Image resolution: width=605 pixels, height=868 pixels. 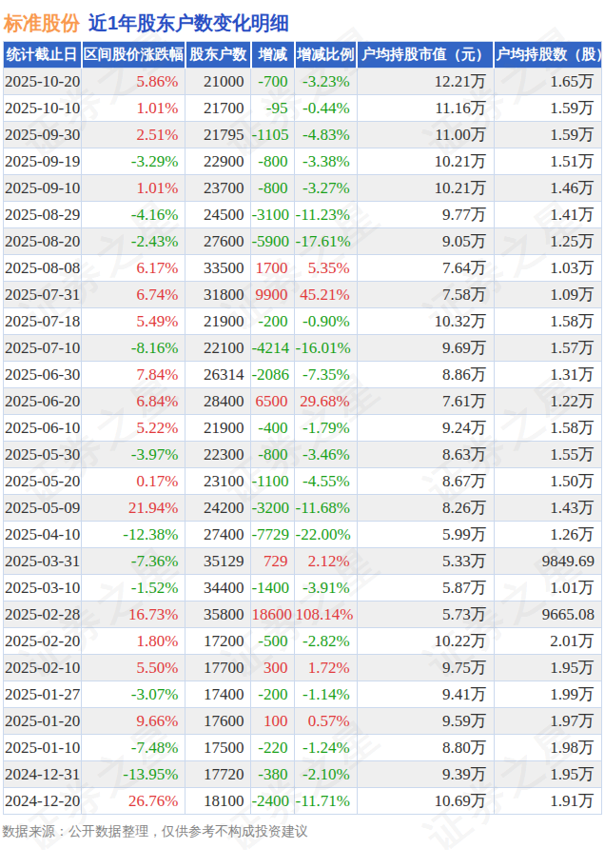 I want to click on cell-date: 2025-02-28, so click(x=43, y=615).